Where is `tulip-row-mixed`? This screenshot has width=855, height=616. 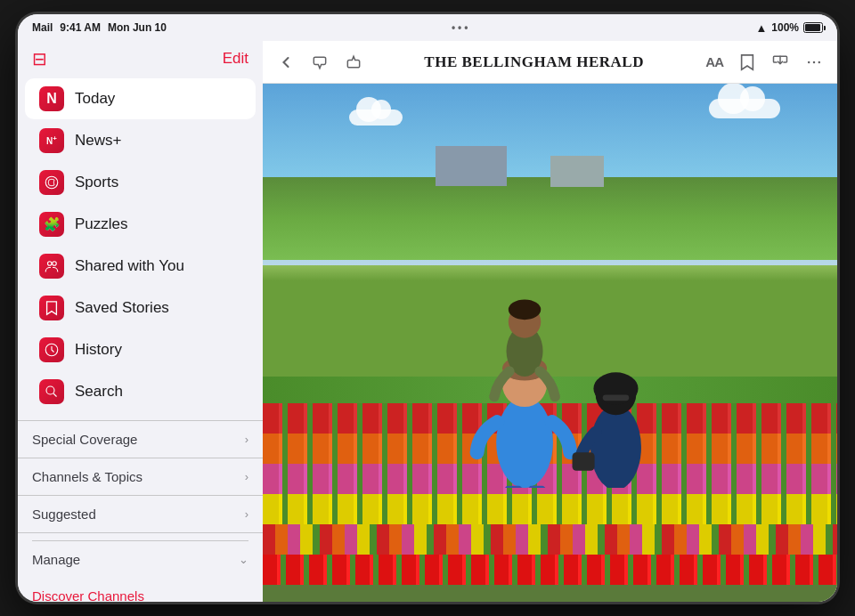
tulip-row-mixed is located at coordinates (550, 541).